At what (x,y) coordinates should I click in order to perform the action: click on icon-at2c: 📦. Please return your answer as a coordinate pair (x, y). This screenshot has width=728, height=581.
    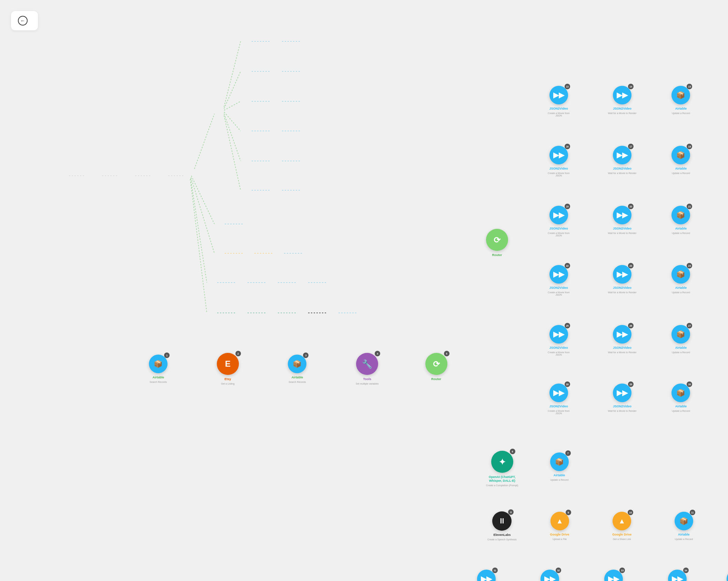
    Looking at the image, I should click on (681, 155).